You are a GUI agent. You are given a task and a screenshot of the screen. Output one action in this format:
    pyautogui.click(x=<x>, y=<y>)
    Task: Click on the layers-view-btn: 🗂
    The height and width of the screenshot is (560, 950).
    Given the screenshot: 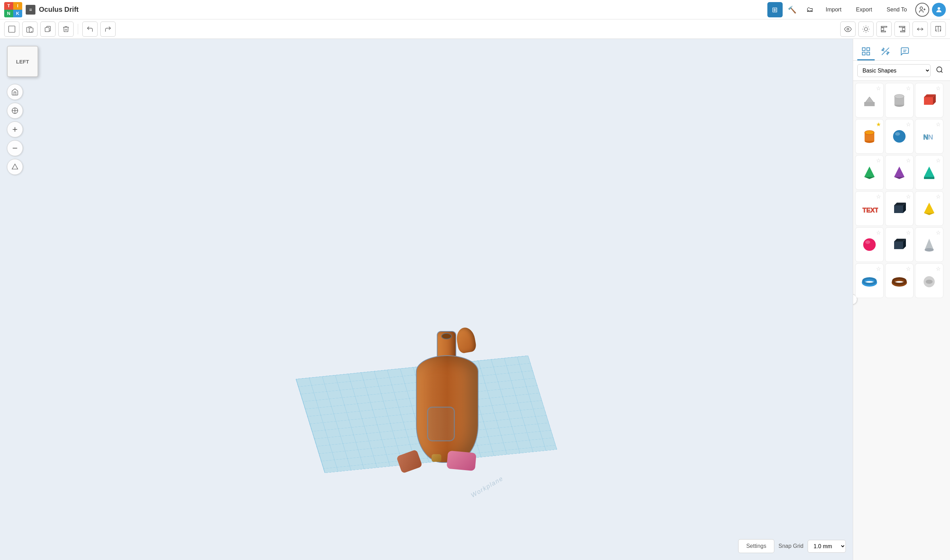 What is the action you would take?
    pyautogui.click(x=810, y=10)
    